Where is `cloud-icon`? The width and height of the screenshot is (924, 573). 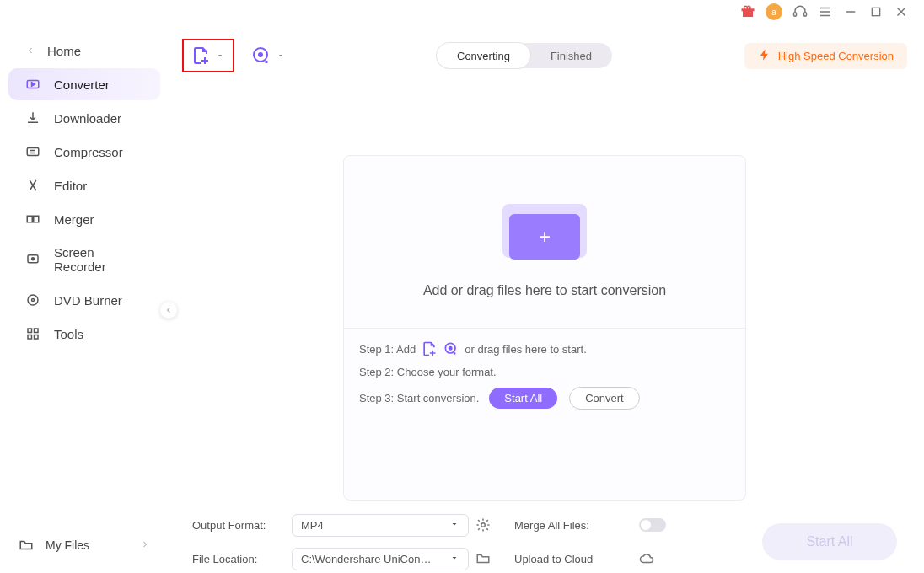
cloud-icon is located at coordinates (647, 559).